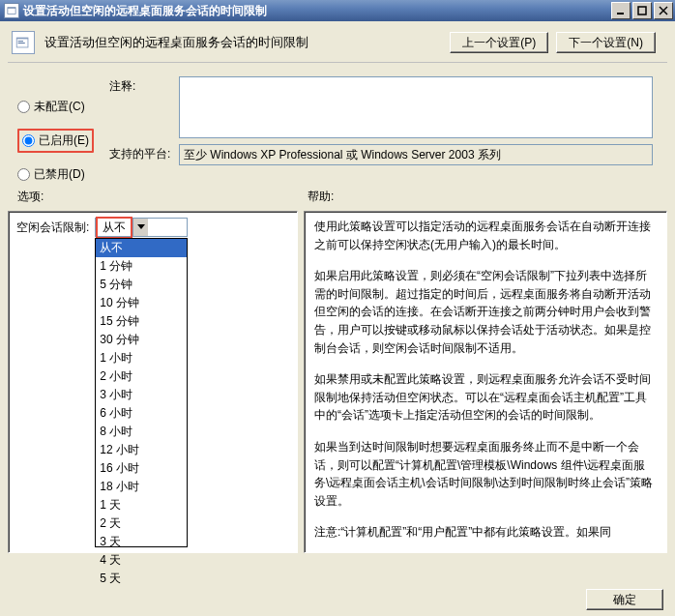  I want to click on maximize-button, so click(642, 11).